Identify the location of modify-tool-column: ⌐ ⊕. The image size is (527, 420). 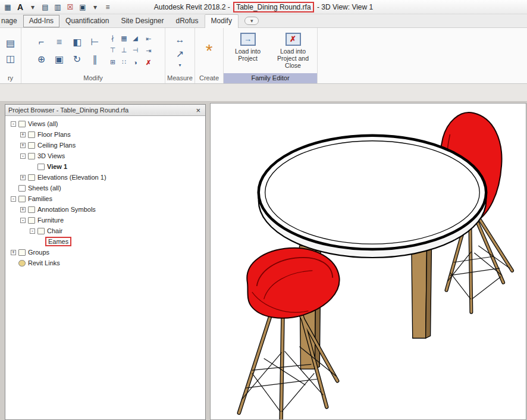
(42, 51).